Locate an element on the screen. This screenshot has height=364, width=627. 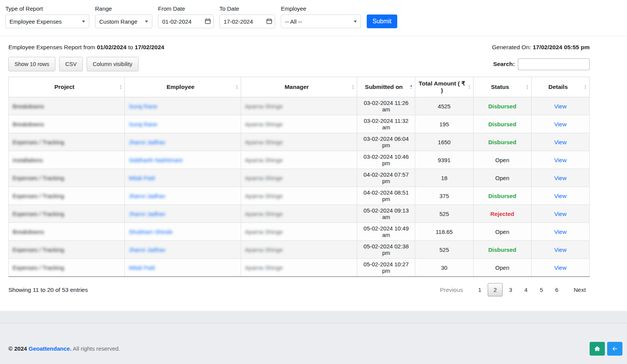
employee-select: -- All -- is located at coordinates (321, 21).